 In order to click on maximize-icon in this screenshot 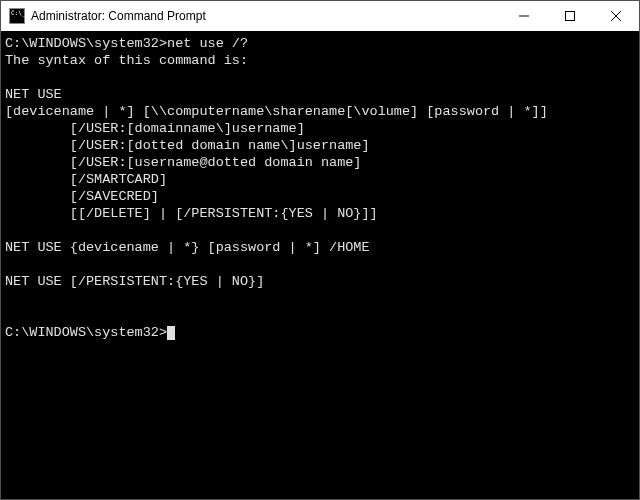, I will do `click(570, 16)`.